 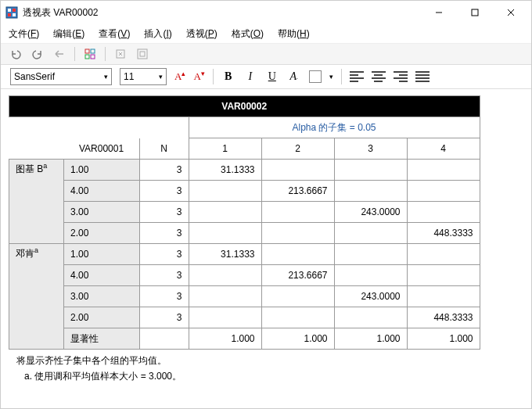 What do you see at coordinates (297, 149) in the screenshot?
I see `col-sub-2: 2` at bounding box center [297, 149].